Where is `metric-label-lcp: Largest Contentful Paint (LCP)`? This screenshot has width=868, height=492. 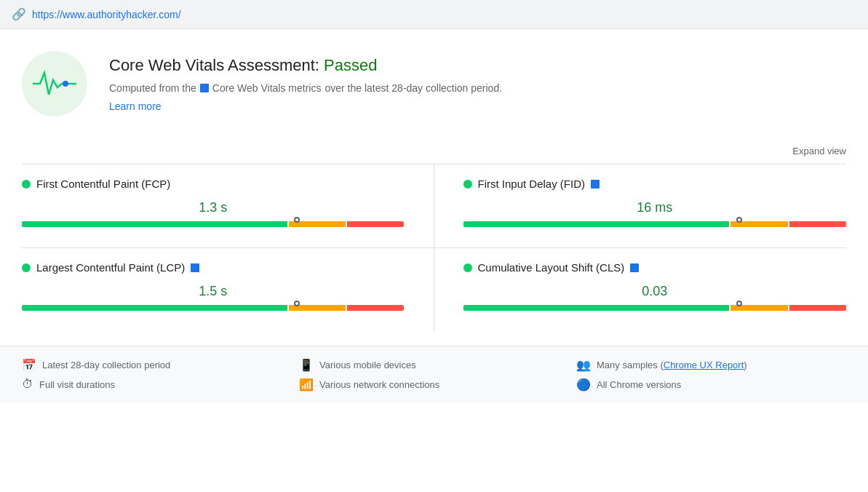
metric-label-lcp: Largest Contentful Paint (LCP) is located at coordinates (213, 268).